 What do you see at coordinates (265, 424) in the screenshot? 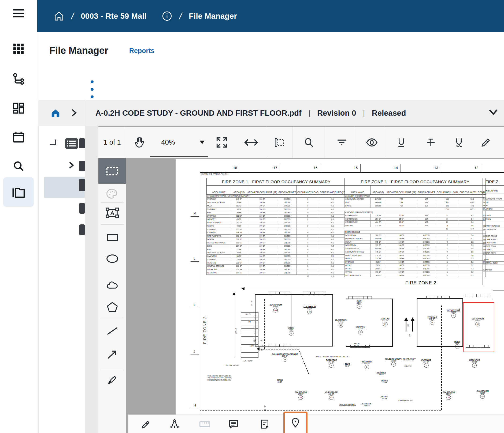
I see `note-icon` at bounding box center [265, 424].